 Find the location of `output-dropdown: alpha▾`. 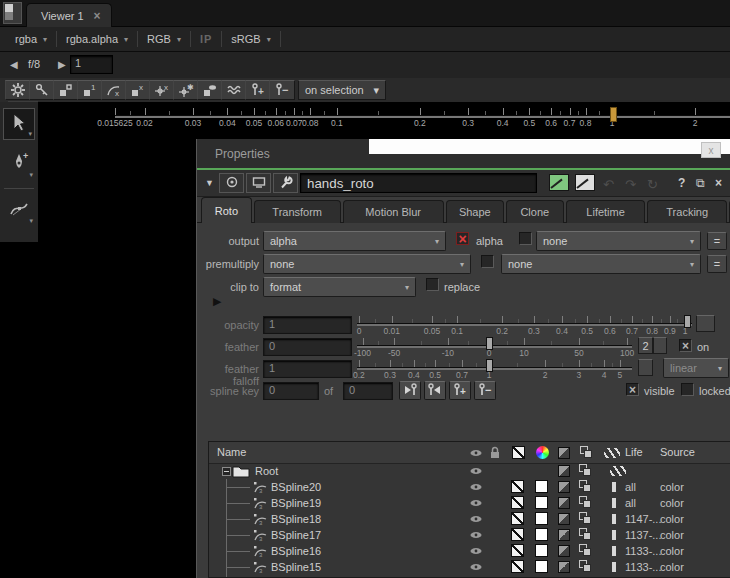

output-dropdown: alpha▾ is located at coordinates (354, 241).